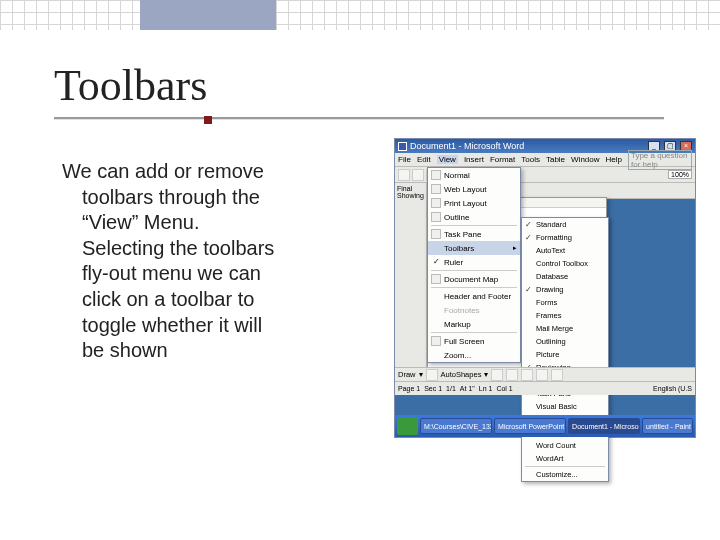 This screenshot has height=540, width=720. Describe the element at coordinates (360, 15) in the screenshot. I see `decorative-grid` at that location.